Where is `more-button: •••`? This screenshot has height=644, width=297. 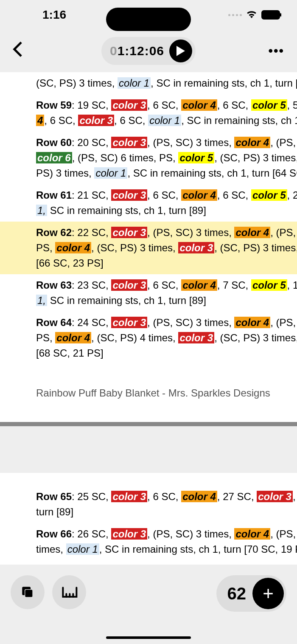
more-button: ••• is located at coordinates (276, 51).